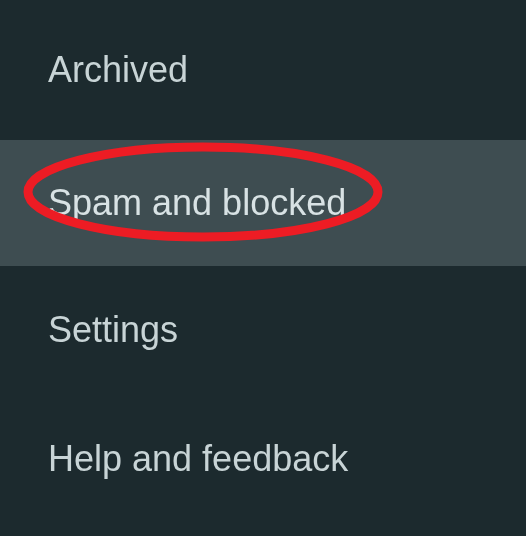 This screenshot has height=536, width=526. Describe the element at coordinates (198, 459) in the screenshot. I see `menu-item-label: Help and feedback` at that location.